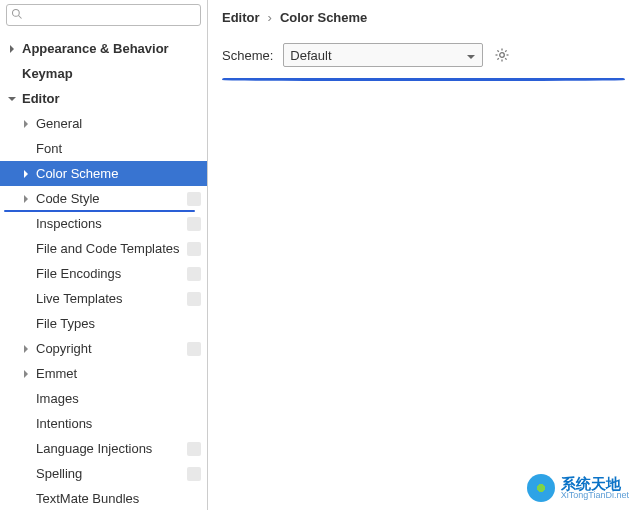 The image size is (637, 510). Describe the element at coordinates (502, 55) in the screenshot. I see `gear-icon` at that location.